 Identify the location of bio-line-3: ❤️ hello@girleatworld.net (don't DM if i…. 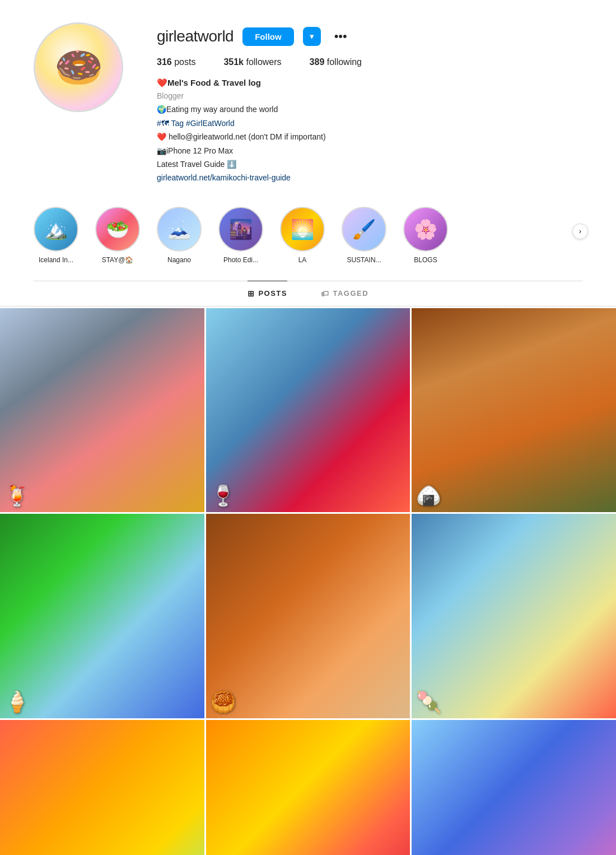
(370, 137).